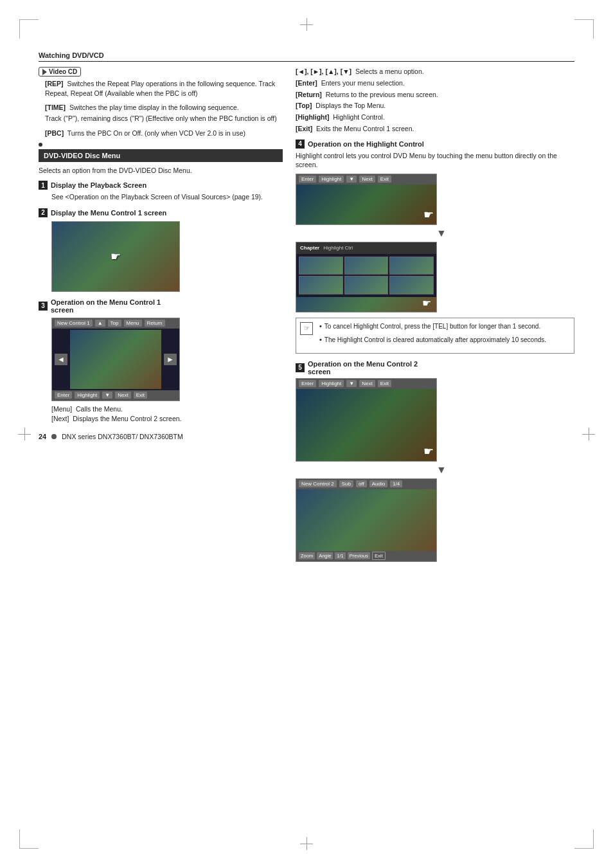  I want to click on enter-label: [Enter], so click(306, 83).